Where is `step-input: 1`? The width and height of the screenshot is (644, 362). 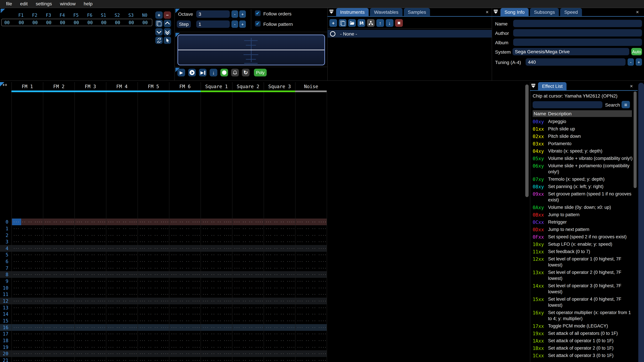 step-input: 1 is located at coordinates (213, 24).